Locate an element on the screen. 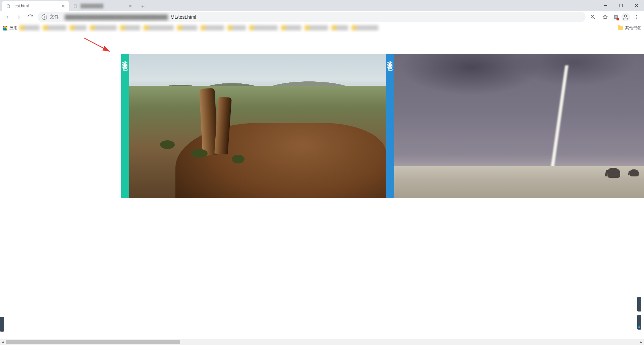  bookmarks-blurred is located at coordinates (318, 28).